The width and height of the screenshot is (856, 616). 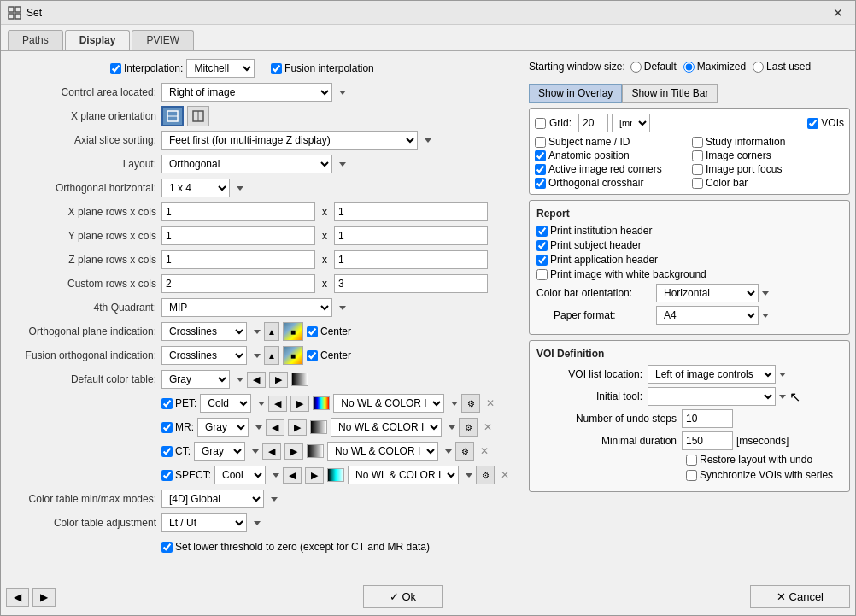 What do you see at coordinates (167, 547) in the screenshot?
I see `lower-threshold-checkbox` at bounding box center [167, 547].